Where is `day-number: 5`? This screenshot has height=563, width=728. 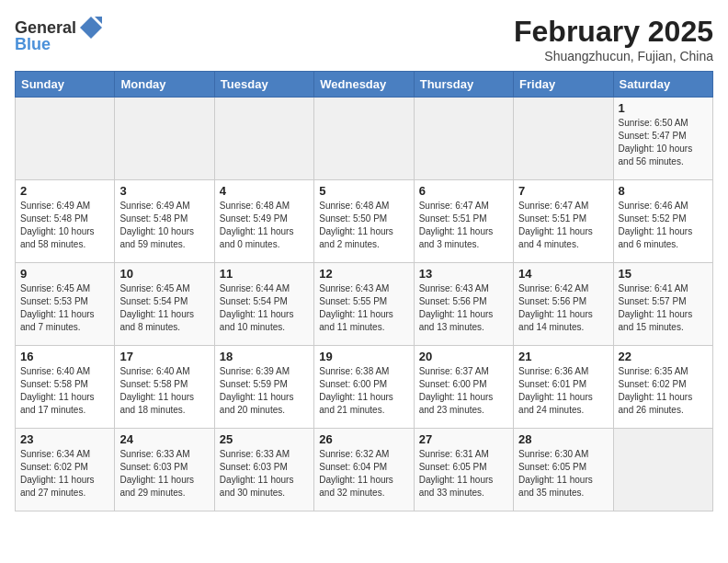 day-number: 5 is located at coordinates (364, 191).